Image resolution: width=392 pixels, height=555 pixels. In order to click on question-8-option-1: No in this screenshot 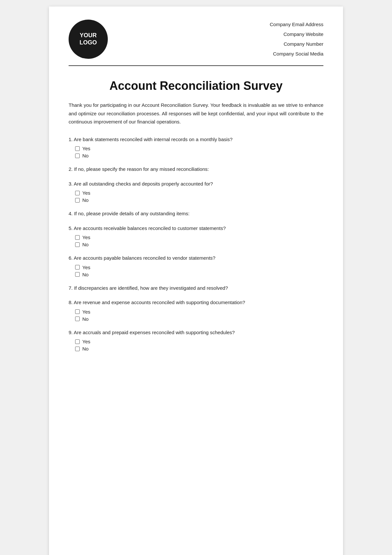, I will do `click(199, 319)`.